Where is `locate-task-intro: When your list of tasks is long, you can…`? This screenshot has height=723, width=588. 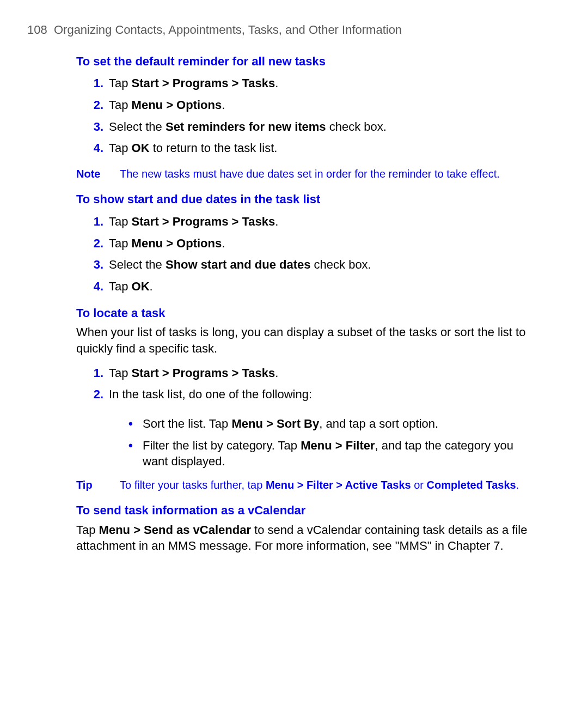 locate-task-intro: When your list of tasks is long, you can… is located at coordinates (305, 340).